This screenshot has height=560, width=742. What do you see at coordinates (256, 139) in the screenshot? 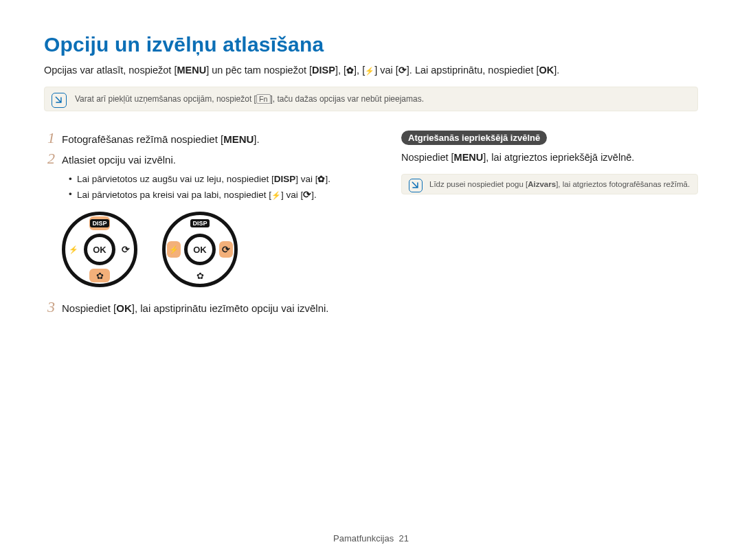
I see `step-text: ].` at bounding box center [256, 139].